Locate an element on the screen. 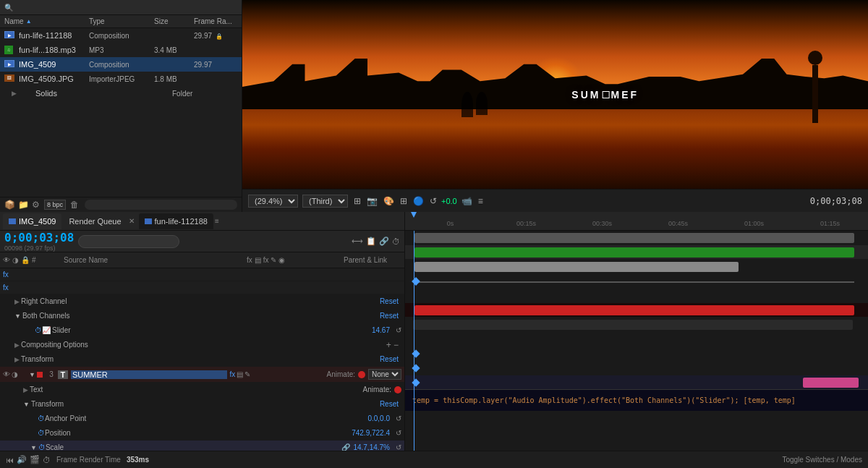 The height and width of the screenshot is (468, 868). both-channels-reset: Reset is located at coordinates (389, 315).